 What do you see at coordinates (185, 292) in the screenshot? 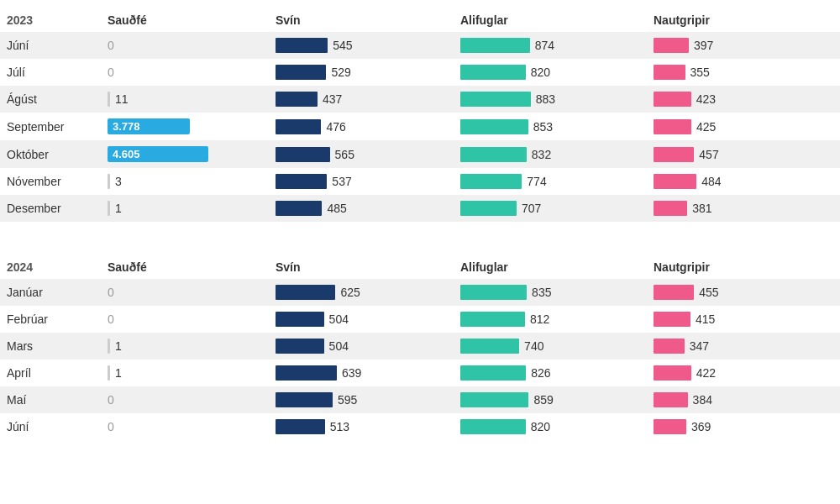
I see `saudfe-bar-cell: 0` at bounding box center [185, 292].